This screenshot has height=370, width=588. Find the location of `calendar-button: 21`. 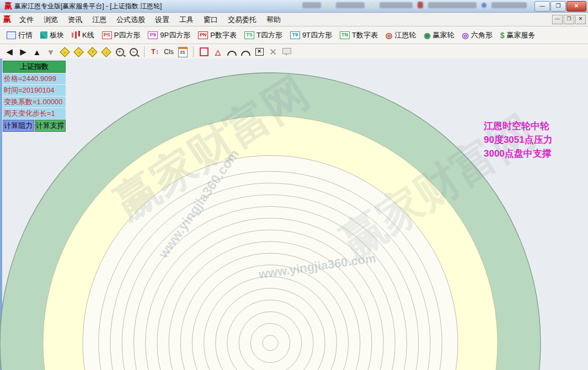

calendar-button: 21 is located at coordinates (183, 52).